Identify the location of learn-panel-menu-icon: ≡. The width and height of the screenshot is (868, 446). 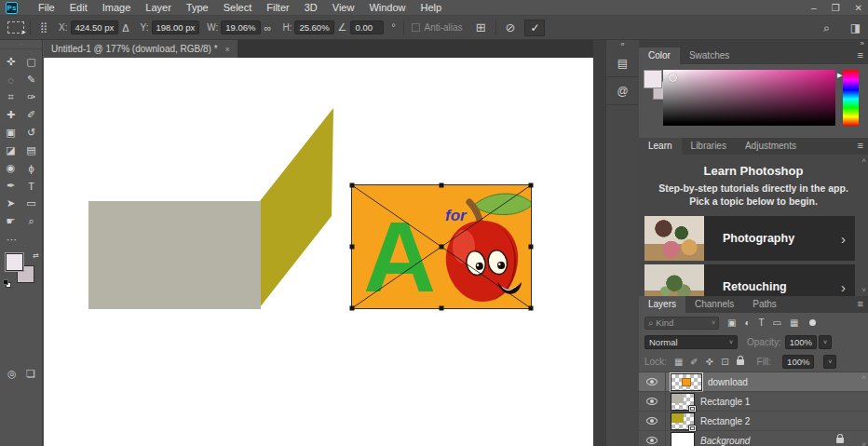
(861, 145).